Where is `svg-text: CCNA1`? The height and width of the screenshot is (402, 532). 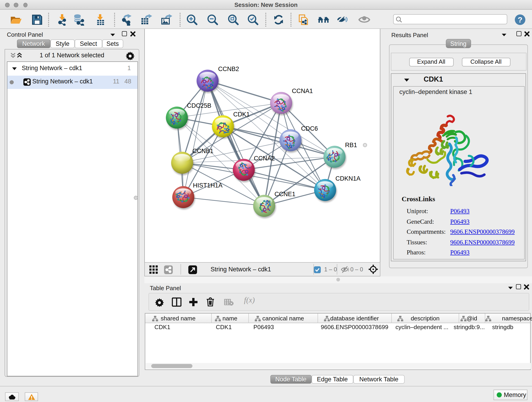 svg-text: CCNA1 is located at coordinates (302, 91).